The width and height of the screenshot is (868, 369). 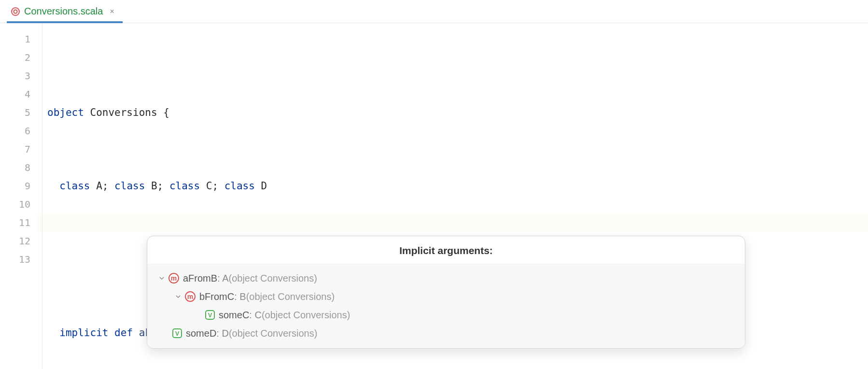 What do you see at coordinates (446, 333) in the screenshot?
I see `tree-node-somed: V someD: D (object Conversions)` at bounding box center [446, 333].